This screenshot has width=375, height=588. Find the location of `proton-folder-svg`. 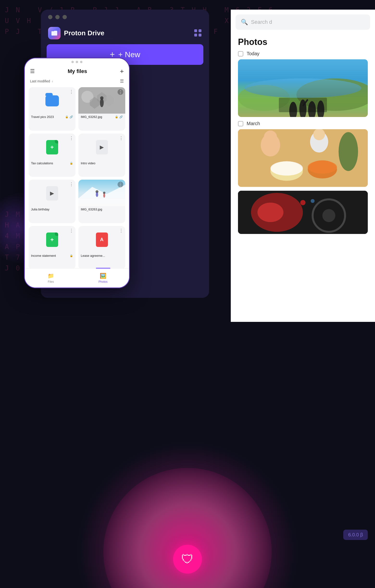

proton-folder-svg is located at coordinates (54, 33).